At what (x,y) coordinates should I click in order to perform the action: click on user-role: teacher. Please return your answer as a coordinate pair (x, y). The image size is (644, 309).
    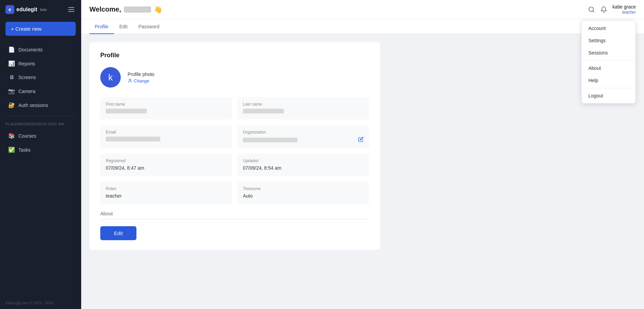
    Looking at the image, I should click on (629, 12).